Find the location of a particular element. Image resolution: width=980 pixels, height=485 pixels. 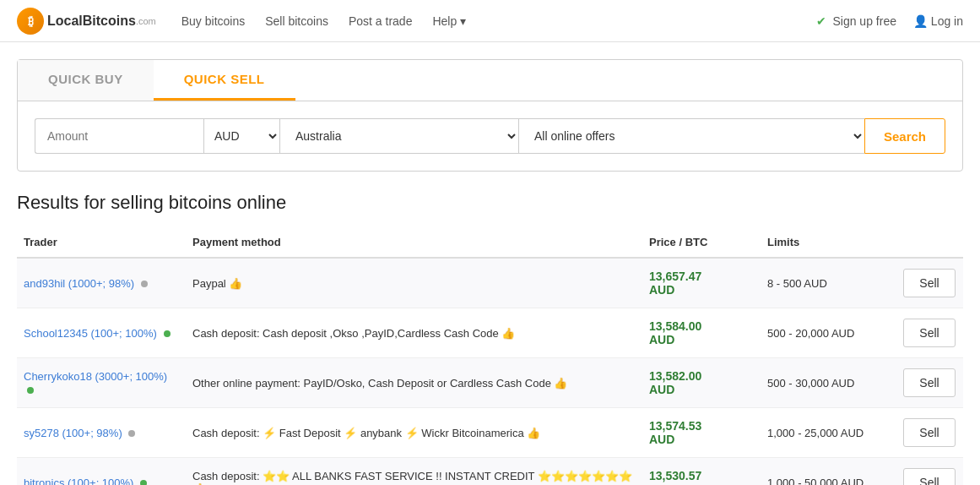

limits-cell: 8 - 500 AUD is located at coordinates (828, 283).